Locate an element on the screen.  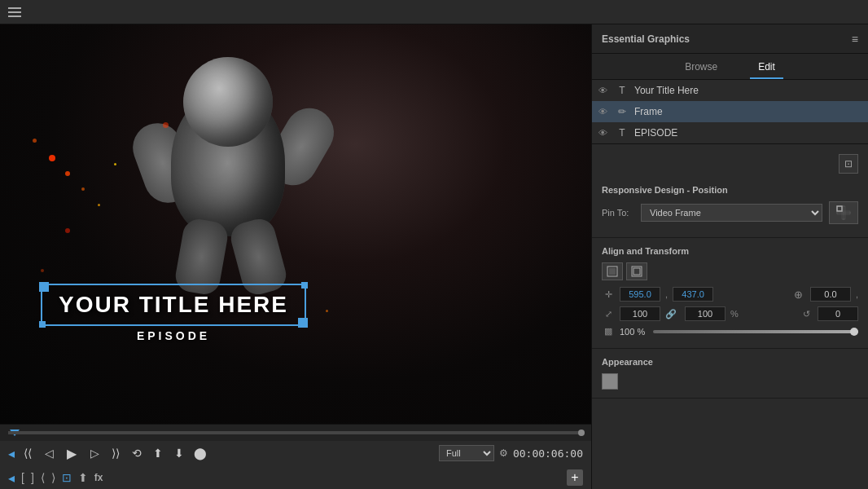
opacity-slider is located at coordinates (756, 332).